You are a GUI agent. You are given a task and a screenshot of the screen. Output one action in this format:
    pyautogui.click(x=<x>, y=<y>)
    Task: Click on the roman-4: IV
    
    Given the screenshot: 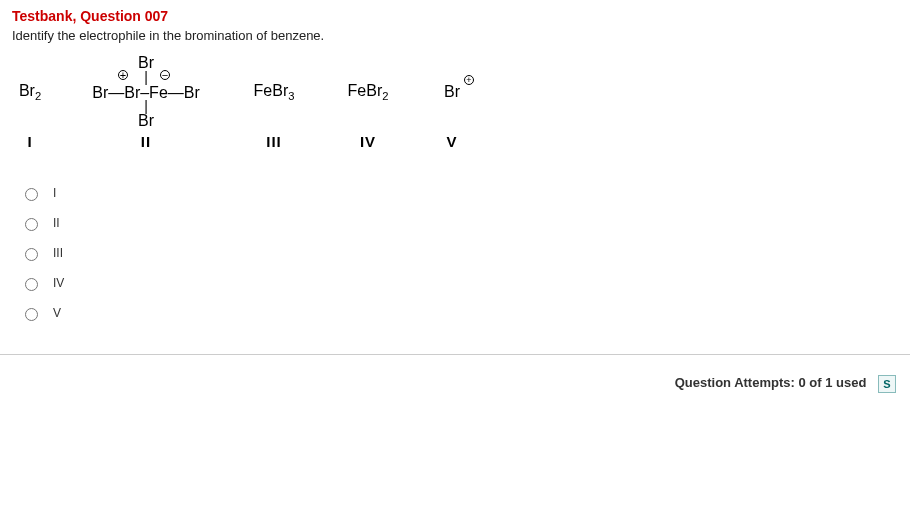 What is the action you would take?
    pyautogui.click(x=368, y=142)
    